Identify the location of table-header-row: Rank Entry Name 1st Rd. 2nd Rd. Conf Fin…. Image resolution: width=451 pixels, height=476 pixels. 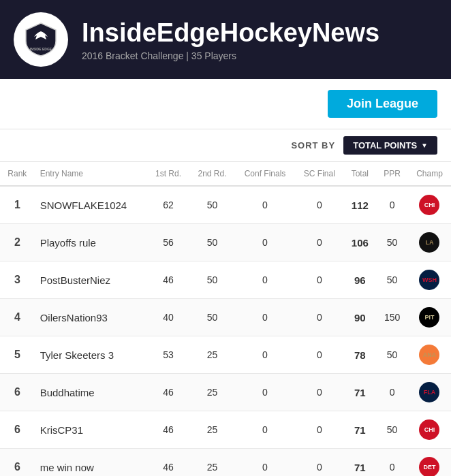
(226, 174).